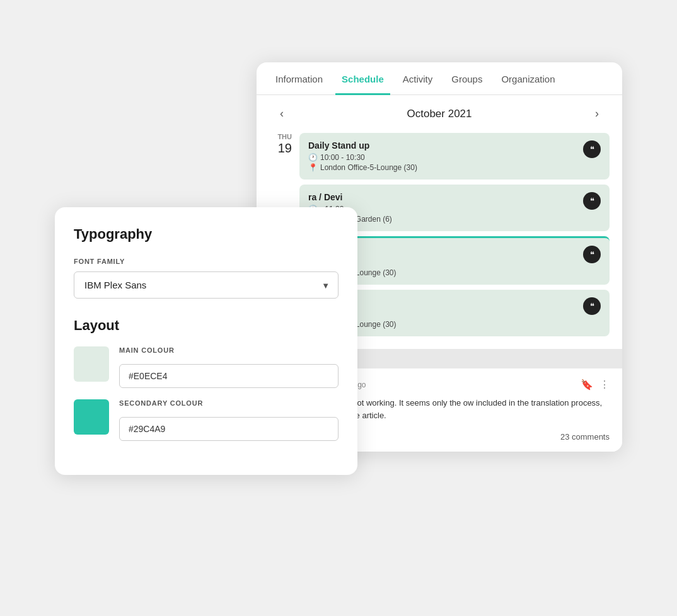  What do you see at coordinates (454, 156) in the screenshot?
I see `event-card: Daily Stand up 🕐 10:00 - 10:30 📍 London …` at bounding box center [454, 156].